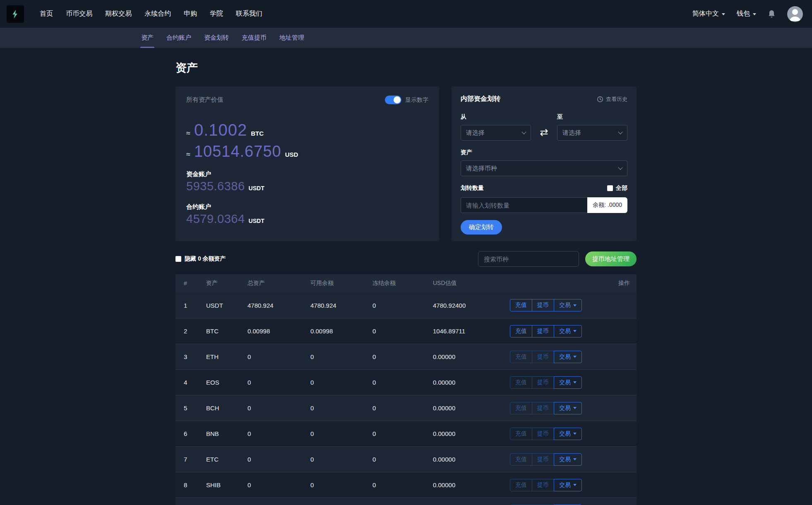 The image size is (812, 505). Describe the element at coordinates (592, 133) in the screenshot. I see `to-select: 请选择` at that location.